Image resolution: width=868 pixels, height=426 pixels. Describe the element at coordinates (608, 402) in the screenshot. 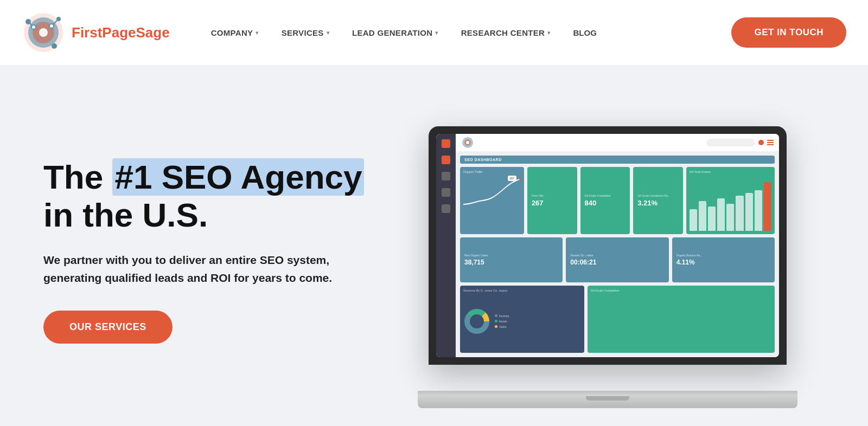

I see `laptop-base` at that location.